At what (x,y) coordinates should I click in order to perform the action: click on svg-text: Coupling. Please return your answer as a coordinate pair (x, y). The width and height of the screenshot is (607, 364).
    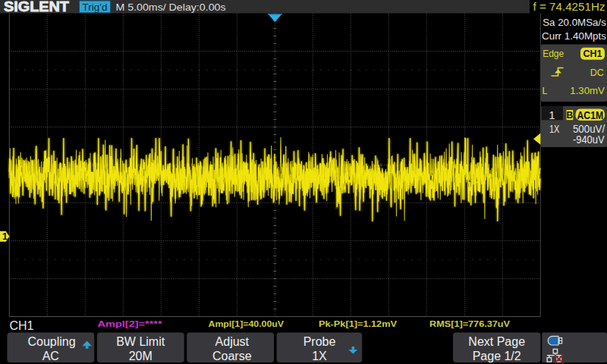
    Looking at the image, I should click on (52, 341).